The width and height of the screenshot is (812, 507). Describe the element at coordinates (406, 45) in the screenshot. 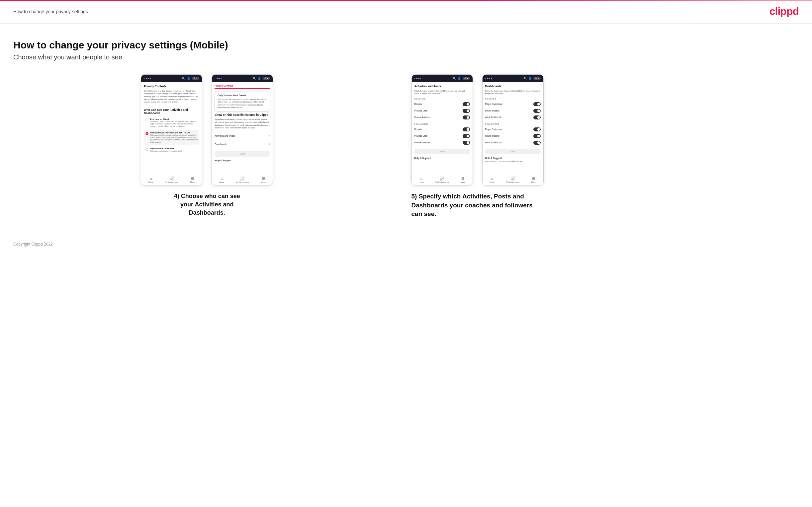

I see `page-heading: How to change your privacy settings (Mob…` at that location.